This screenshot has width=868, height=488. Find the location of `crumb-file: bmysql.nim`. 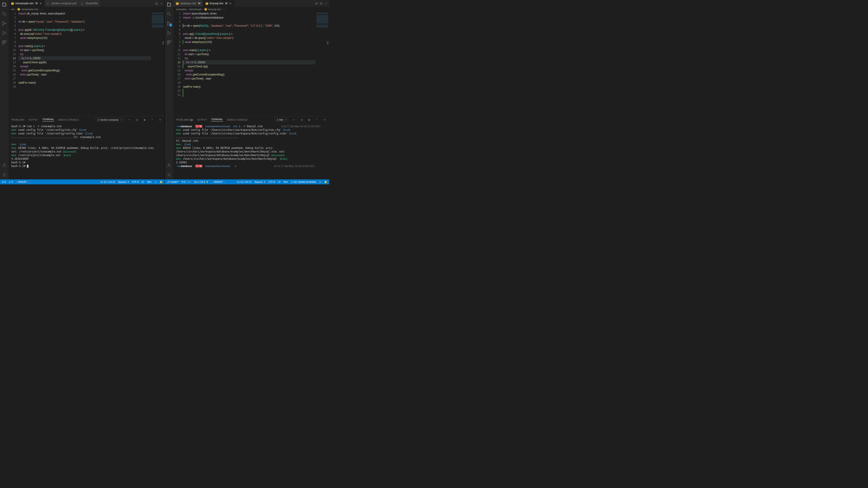

crumb-file: bmysql.nim is located at coordinates (214, 9).